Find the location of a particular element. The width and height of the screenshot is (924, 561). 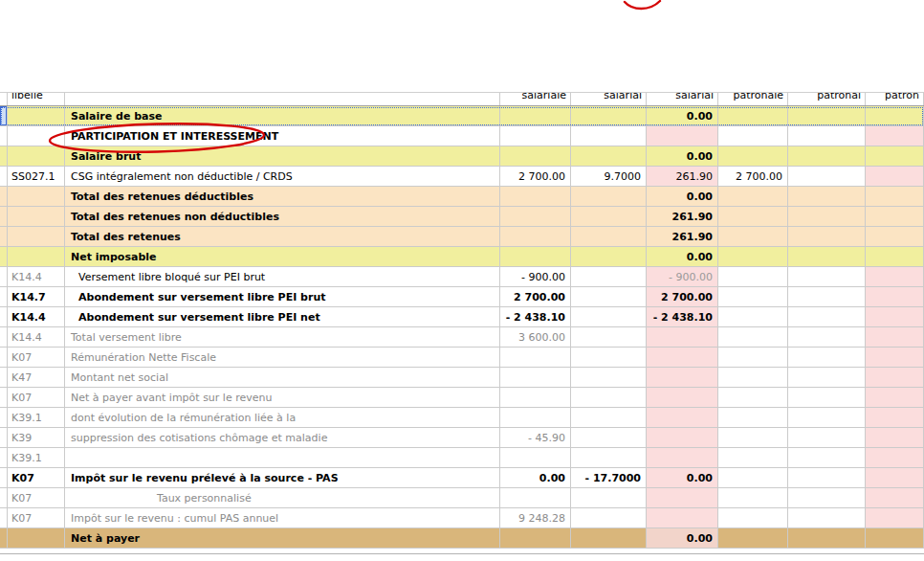

table-row-csg-crds: SS027.1 CSG intégralement non déductible… is located at coordinates (462, 176).